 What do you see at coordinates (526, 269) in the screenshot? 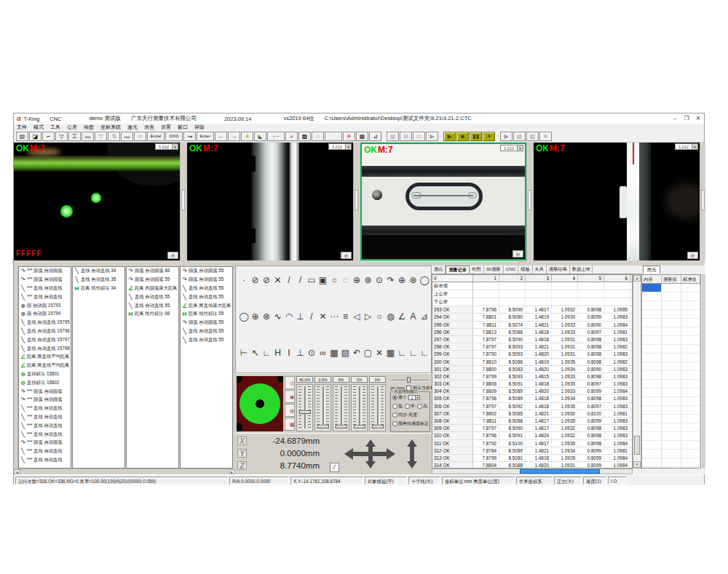
I see `tab-模板: 模板` at bounding box center [526, 269].